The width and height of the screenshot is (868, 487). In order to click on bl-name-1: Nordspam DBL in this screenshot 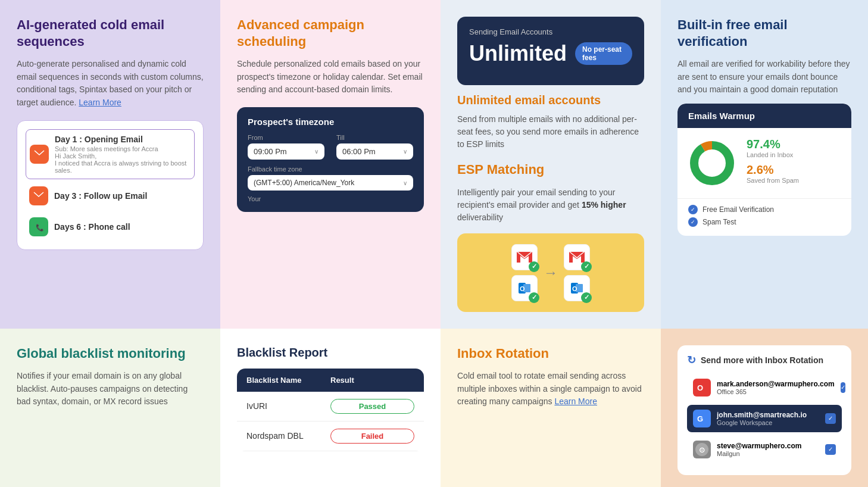, I will do `click(288, 436)`.